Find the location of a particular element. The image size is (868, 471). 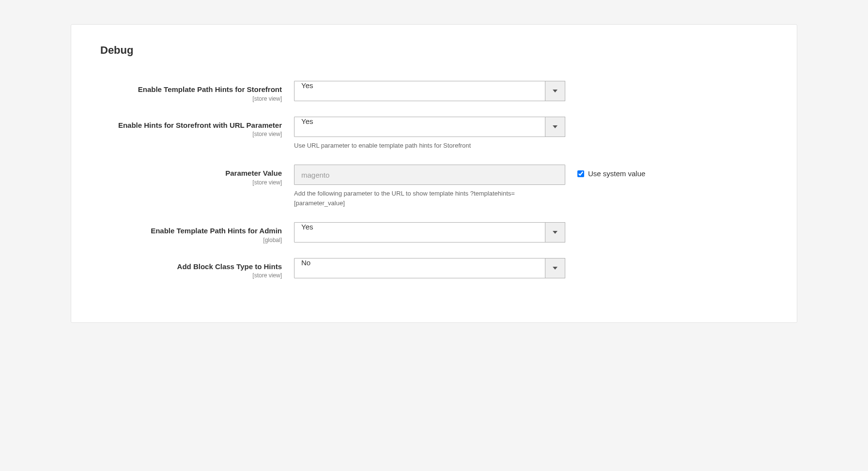

select-storefront-hints: Yes is located at coordinates (430, 91).